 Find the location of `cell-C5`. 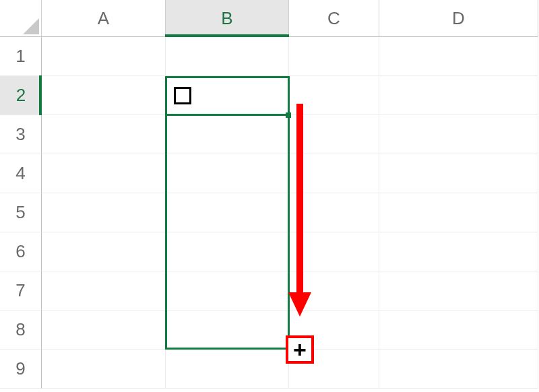

cell-C5 is located at coordinates (334, 213).